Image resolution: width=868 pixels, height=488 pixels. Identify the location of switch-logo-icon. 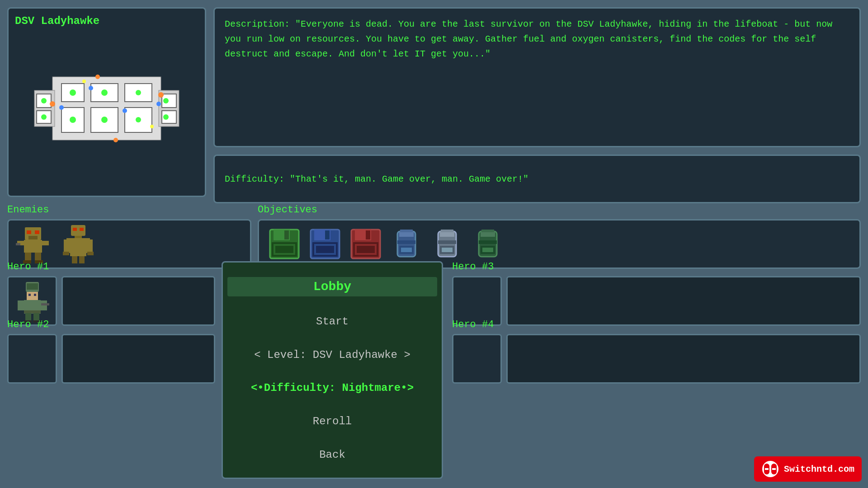
(770, 469).